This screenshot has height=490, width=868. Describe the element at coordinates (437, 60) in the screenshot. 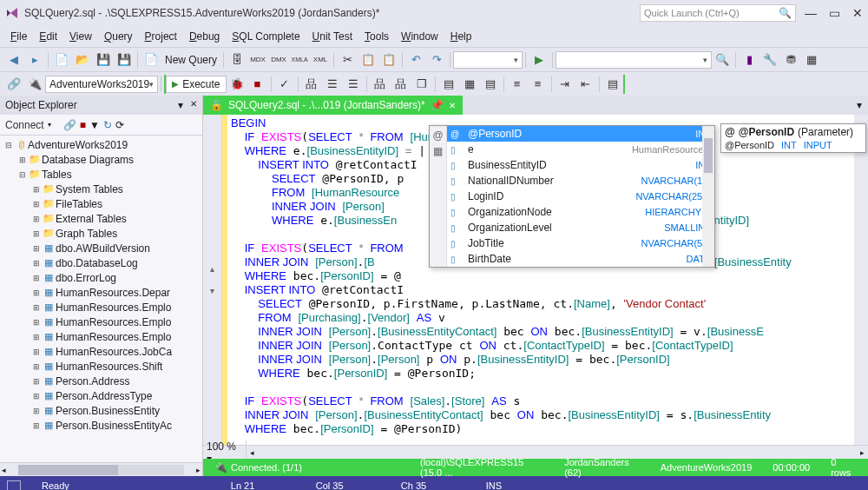

I see `redo-icon: ↷` at that location.